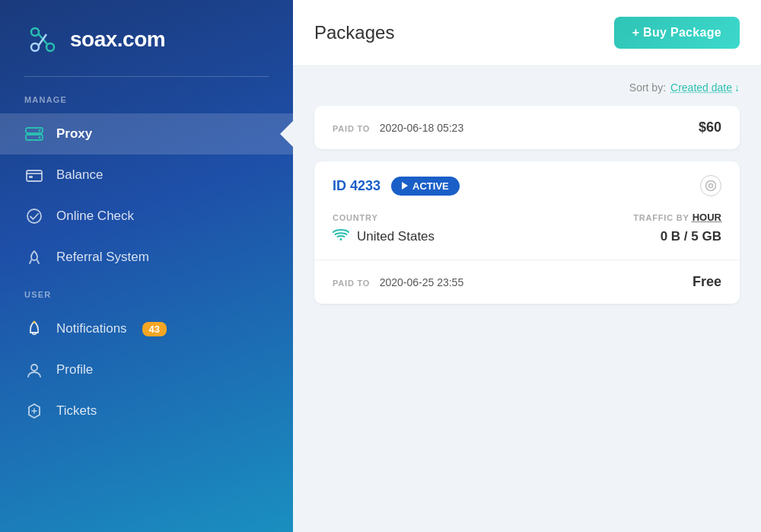  Describe the element at coordinates (34, 329) in the screenshot. I see `notifications-icon` at that location.